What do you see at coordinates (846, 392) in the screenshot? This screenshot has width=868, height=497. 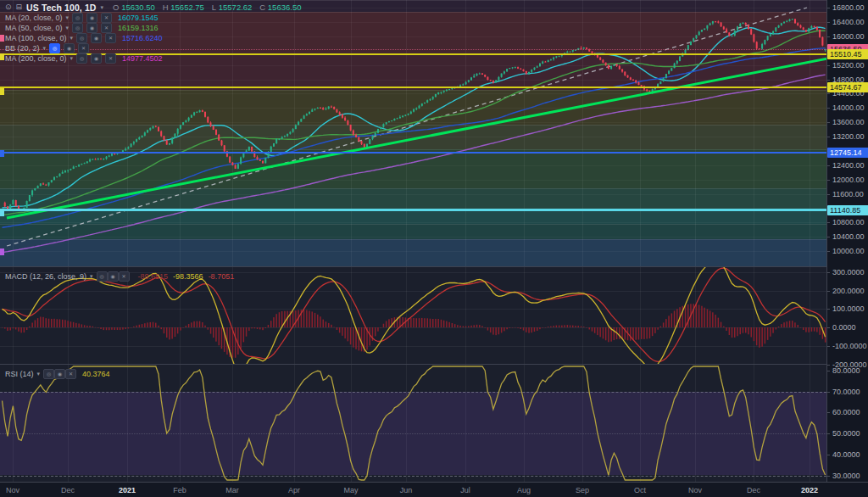 I see `price-axis-label: 70.0000` at bounding box center [846, 392].